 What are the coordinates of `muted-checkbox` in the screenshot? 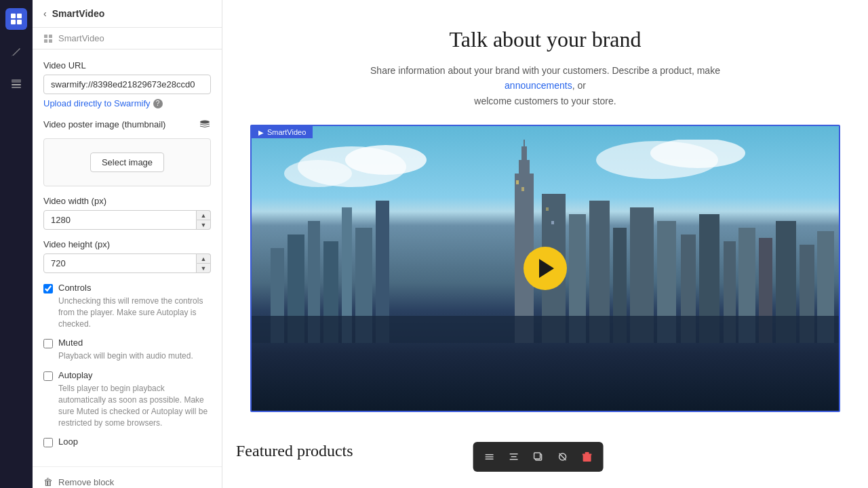 It's located at (48, 344).